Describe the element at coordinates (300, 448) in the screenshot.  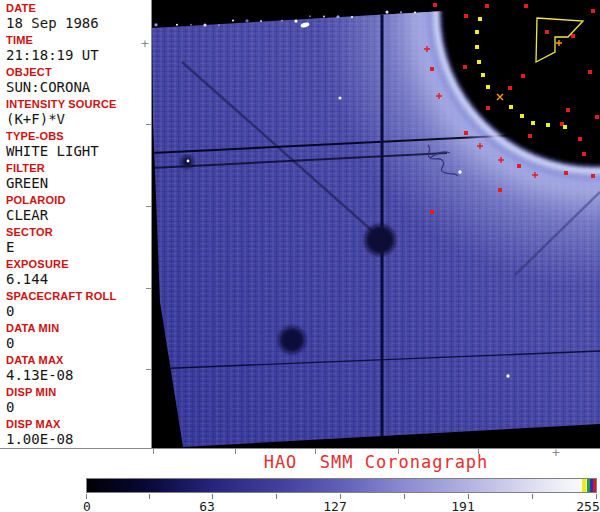
I see `image-bottom-axis` at that location.